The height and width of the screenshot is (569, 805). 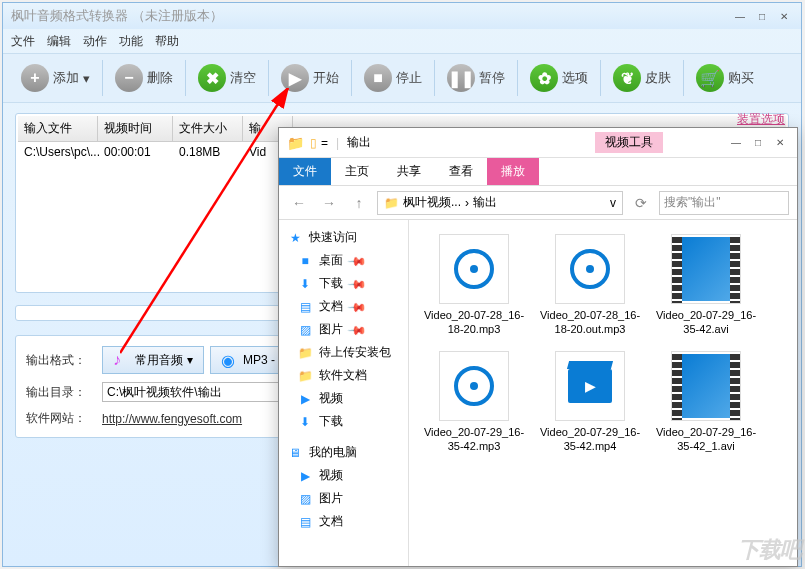 What do you see at coordinates (310, 78) in the screenshot?
I see `start-button: ▶开始` at bounding box center [310, 78].